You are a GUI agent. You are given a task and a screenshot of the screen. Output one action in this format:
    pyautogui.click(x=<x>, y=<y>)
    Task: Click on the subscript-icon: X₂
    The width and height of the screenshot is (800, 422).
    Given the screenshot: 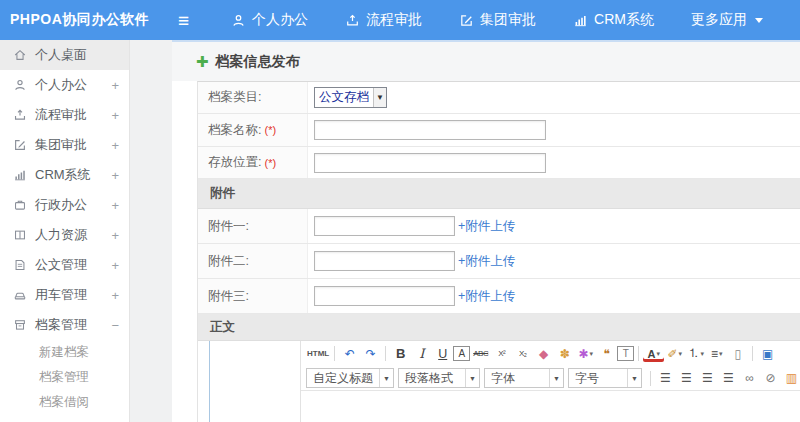 What is the action you would take?
    pyautogui.click(x=522, y=354)
    